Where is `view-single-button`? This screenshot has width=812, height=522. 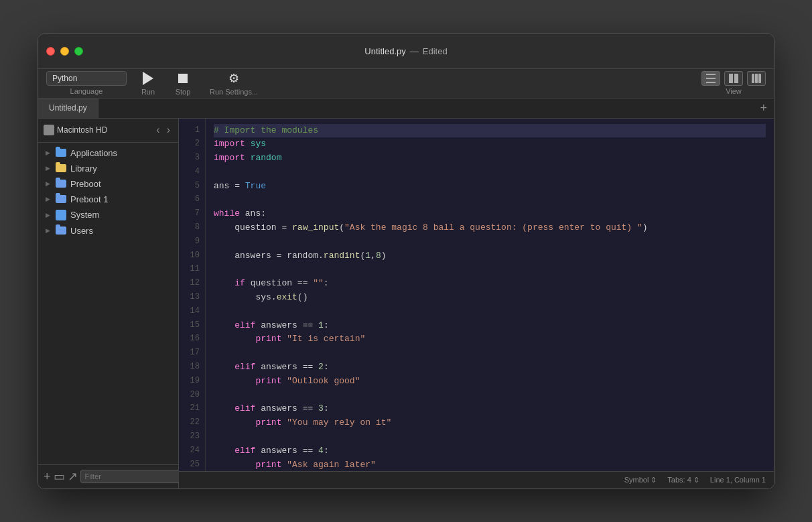 view-single-button is located at coordinates (711, 78).